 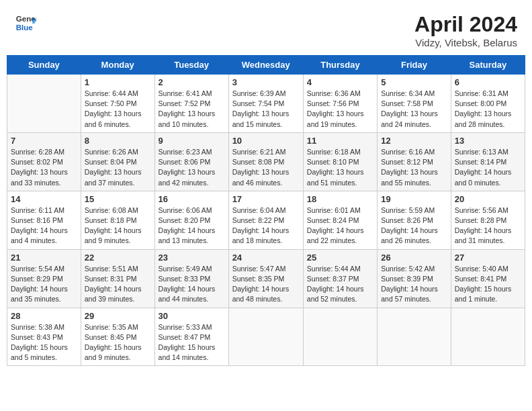 What do you see at coordinates (118, 278) in the screenshot?
I see `calendar-cell: 22Sunrise: 5:51 AMSunset: 8:31 PMDayligh…` at bounding box center [118, 278].